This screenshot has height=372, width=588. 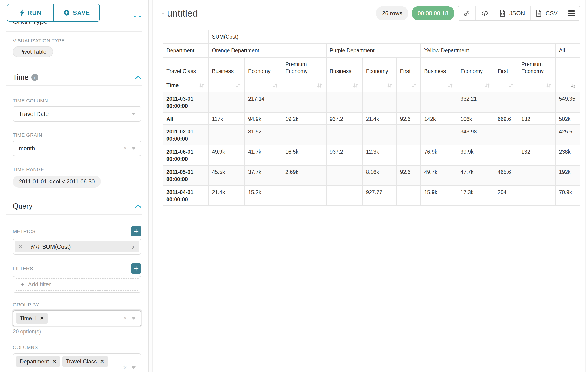 What do you see at coordinates (77, 101) in the screenshot?
I see `time-column-label: TIME COLUMN` at bounding box center [77, 101].